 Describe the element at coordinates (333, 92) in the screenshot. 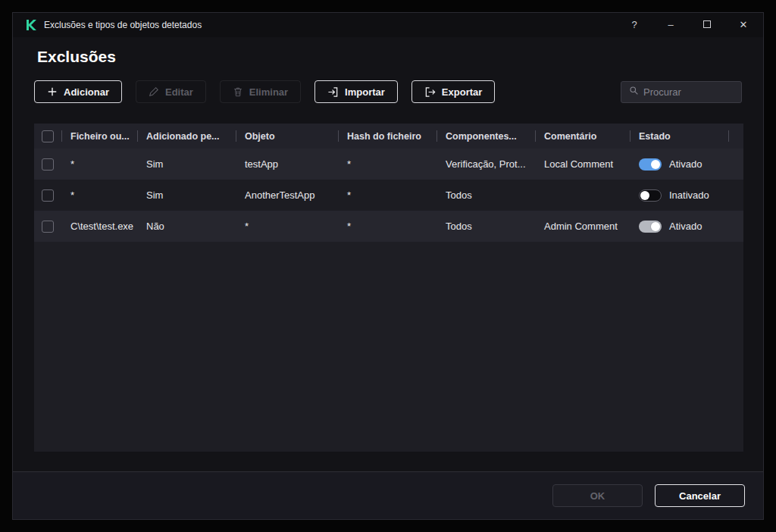

I see `import-icon` at that location.